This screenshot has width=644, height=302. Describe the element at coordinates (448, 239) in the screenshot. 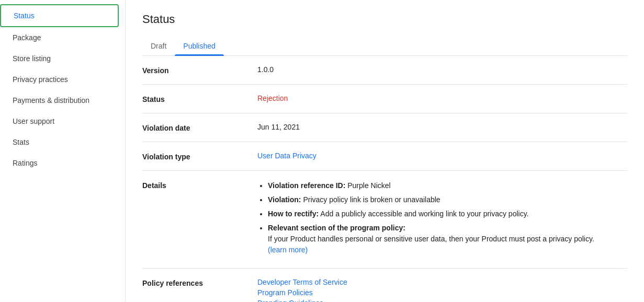

I see `detail-item-3: Relevant section of the program policy: …` at that location.